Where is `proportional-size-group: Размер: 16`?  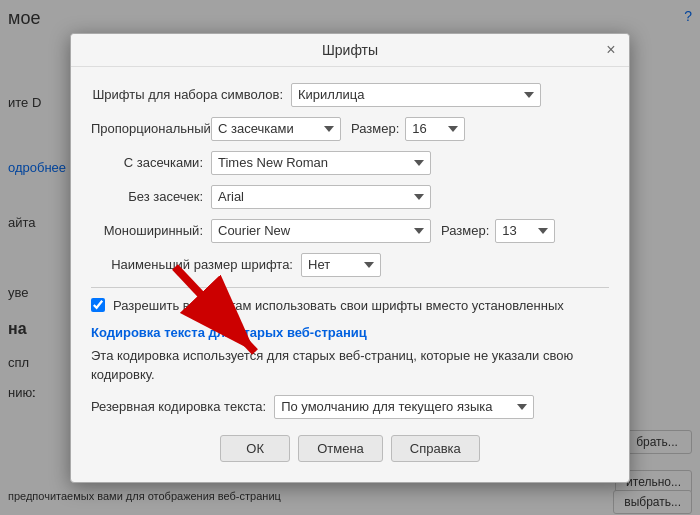 proportional-size-group: Размер: 16 is located at coordinates (408, 129).